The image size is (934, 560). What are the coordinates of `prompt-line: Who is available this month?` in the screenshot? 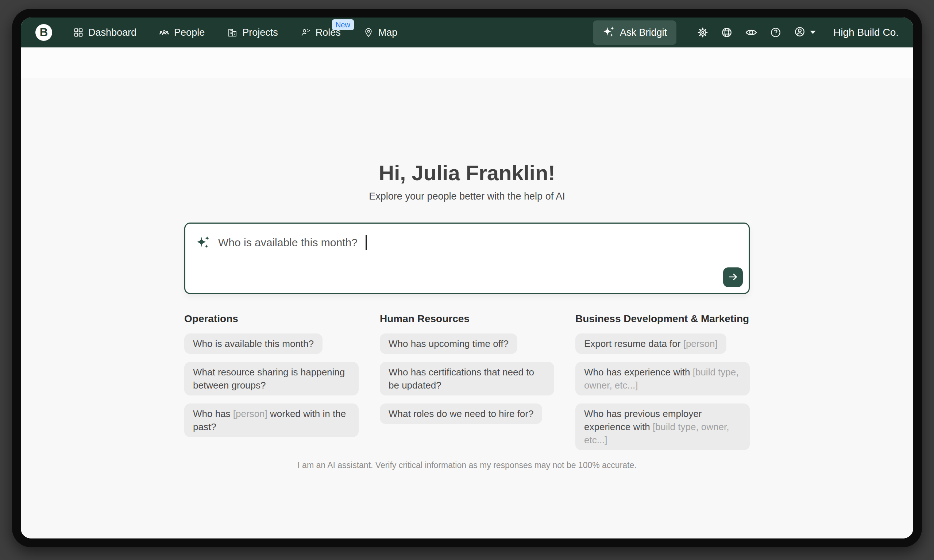 It's located at (467, 237).